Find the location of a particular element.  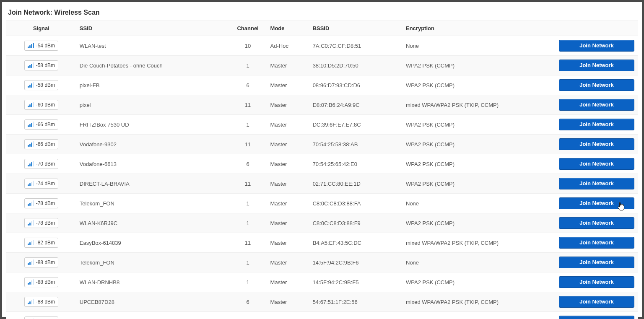

signal-badge: -82 dBm is located at coordinates (41, 243).